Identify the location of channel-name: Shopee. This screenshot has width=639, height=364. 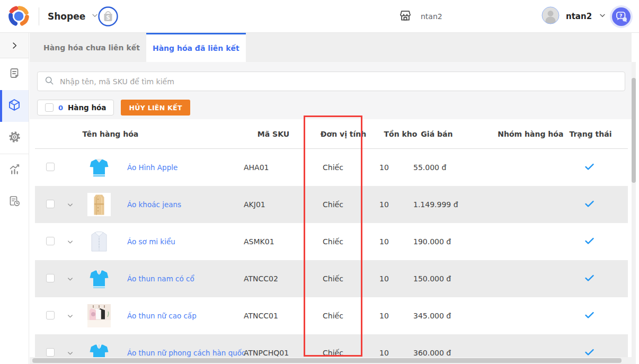
(67, 16).